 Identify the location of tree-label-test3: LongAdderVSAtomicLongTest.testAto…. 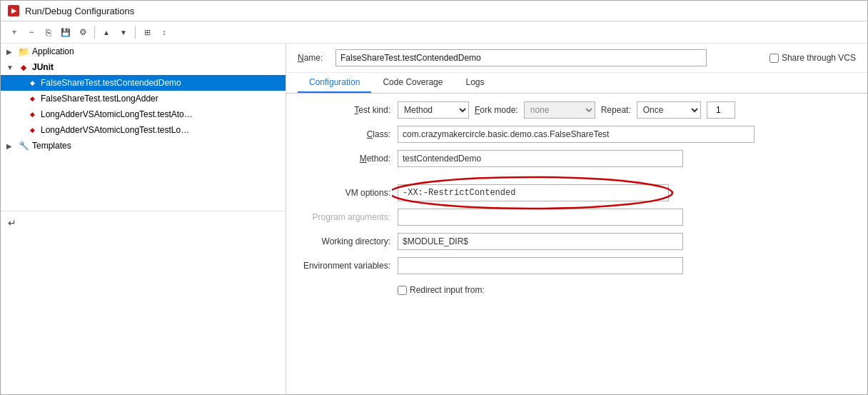
(117, 114).